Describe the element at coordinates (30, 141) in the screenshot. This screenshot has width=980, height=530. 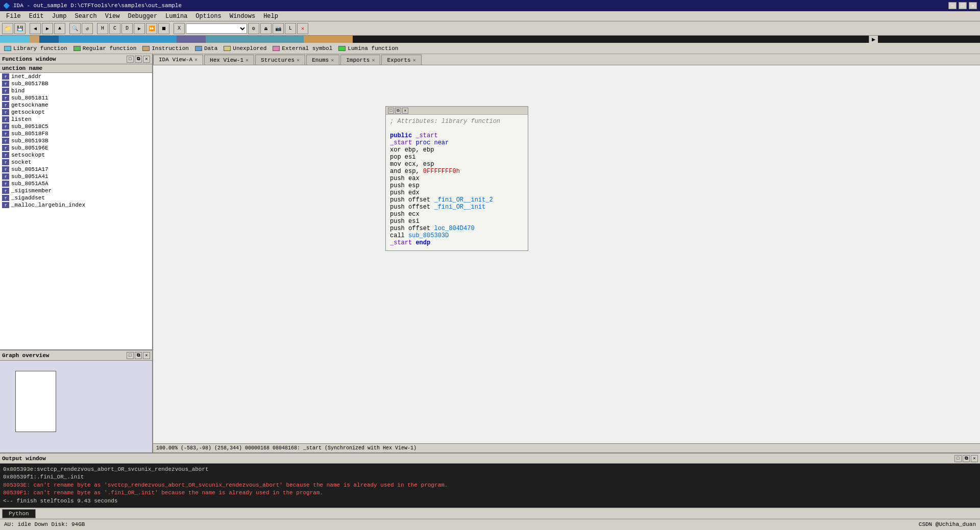
I see `function-name: sub_805193B` at that location.